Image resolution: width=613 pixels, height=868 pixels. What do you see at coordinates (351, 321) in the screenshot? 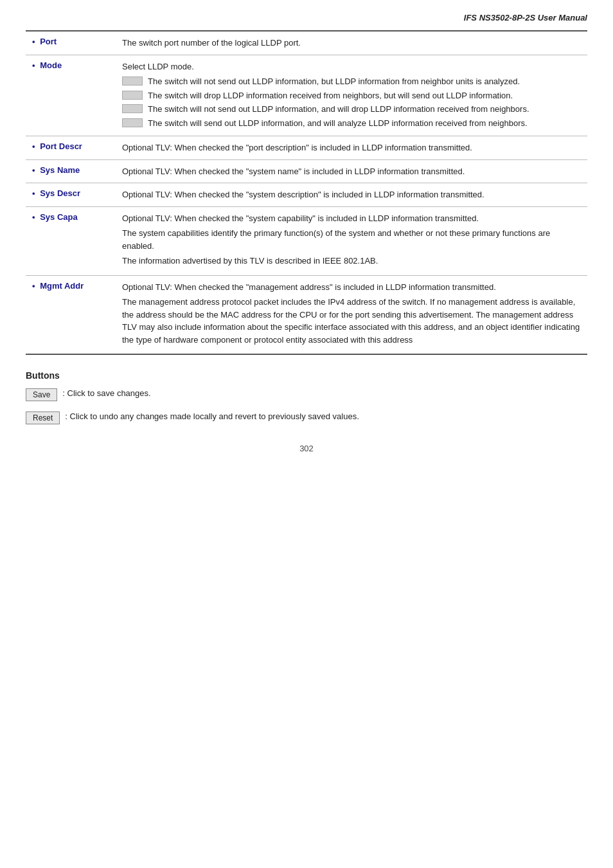
I see `line-mgmt-addr-1: The management address protocol packet i…` at bounding box center [351, 321].